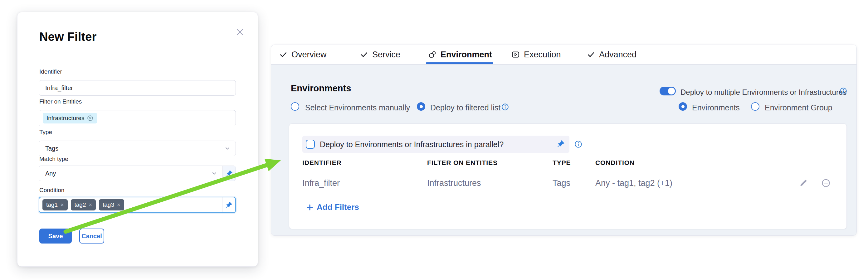 This screenshot has width=868, height=280. Describe the element at coordinates (228, 205) in the screenshot. I see `condition-pin-button` at that location.